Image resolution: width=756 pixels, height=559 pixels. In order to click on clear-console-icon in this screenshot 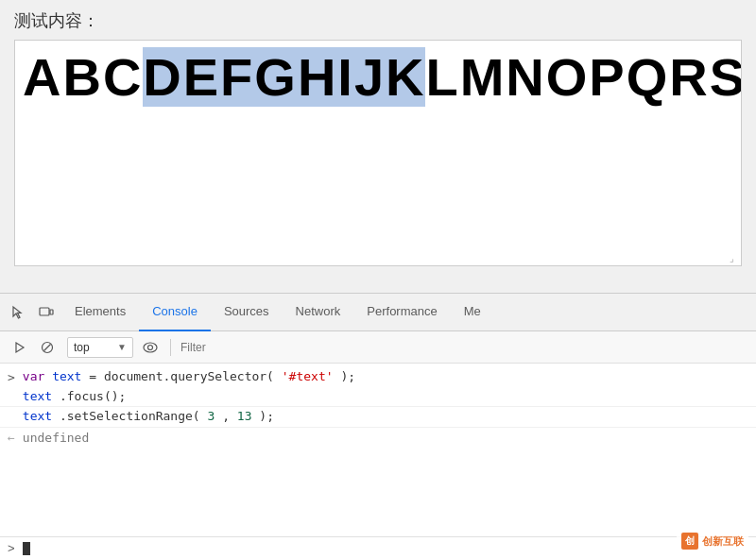, I will do `click(47, 347)`.